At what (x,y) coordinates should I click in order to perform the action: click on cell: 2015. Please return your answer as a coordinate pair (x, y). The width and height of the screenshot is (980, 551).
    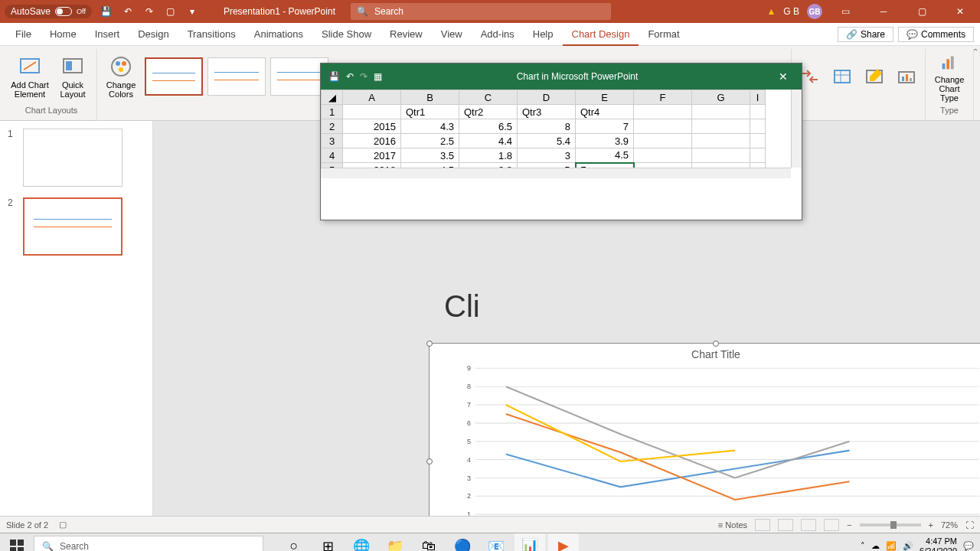
    Looking at the image, I should click on (372, 127).